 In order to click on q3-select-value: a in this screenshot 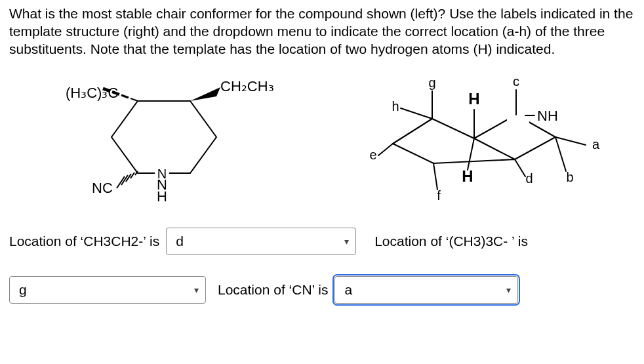, I will do `click(422, 290)`.